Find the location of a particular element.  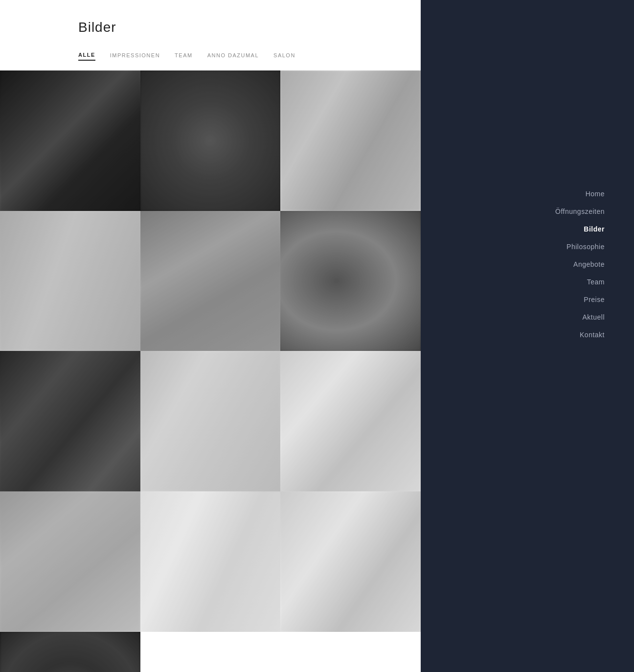

filter-tabs: ALLE IMPRESSIONEN TEAM ANNO DAZUMAL SALO… is located at coordinates (210, 58).